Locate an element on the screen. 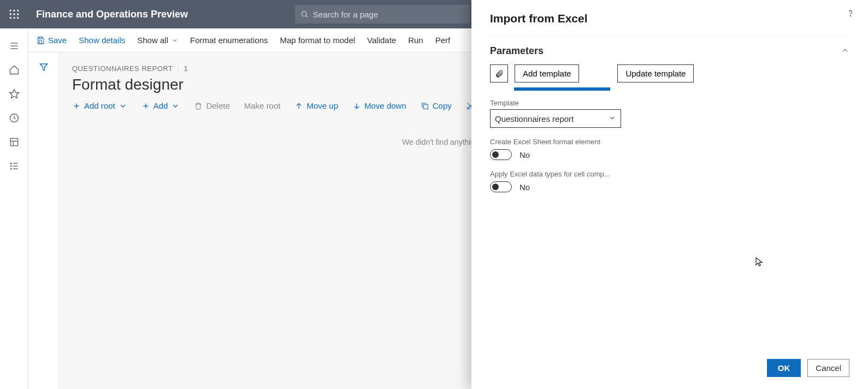  cancel-button: Cancel is located at coordinates (828, 368).